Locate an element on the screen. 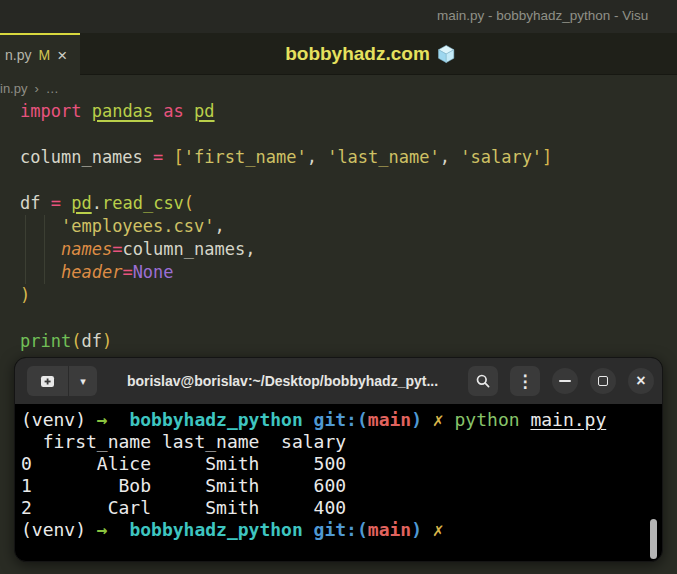 The image size is (677, 574). tab-label: n.py is located at coordinates (18, 55).